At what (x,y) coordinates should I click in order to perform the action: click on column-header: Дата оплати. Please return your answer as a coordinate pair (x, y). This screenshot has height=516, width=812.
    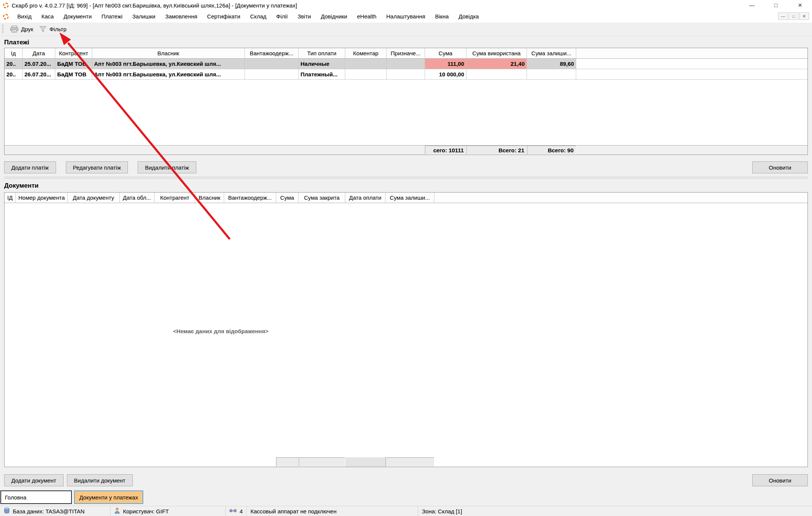
    Looking at the image, I should click on (366, 198).